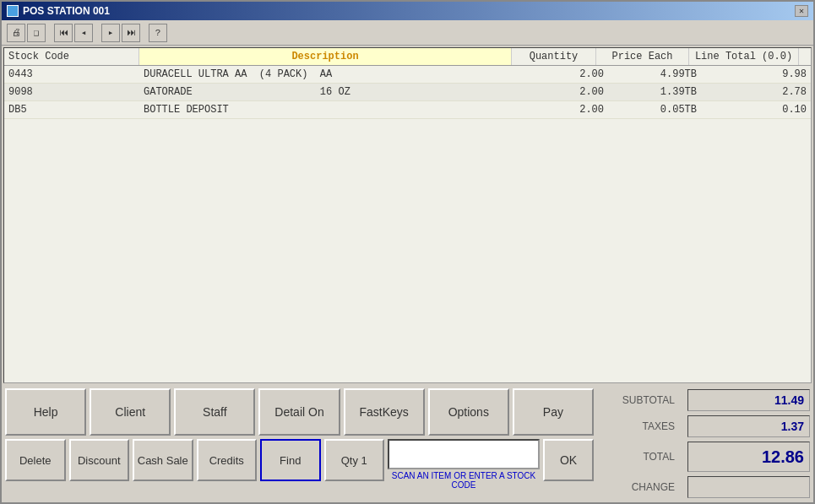  I want to click on help-button: Help, so click(46, 412).